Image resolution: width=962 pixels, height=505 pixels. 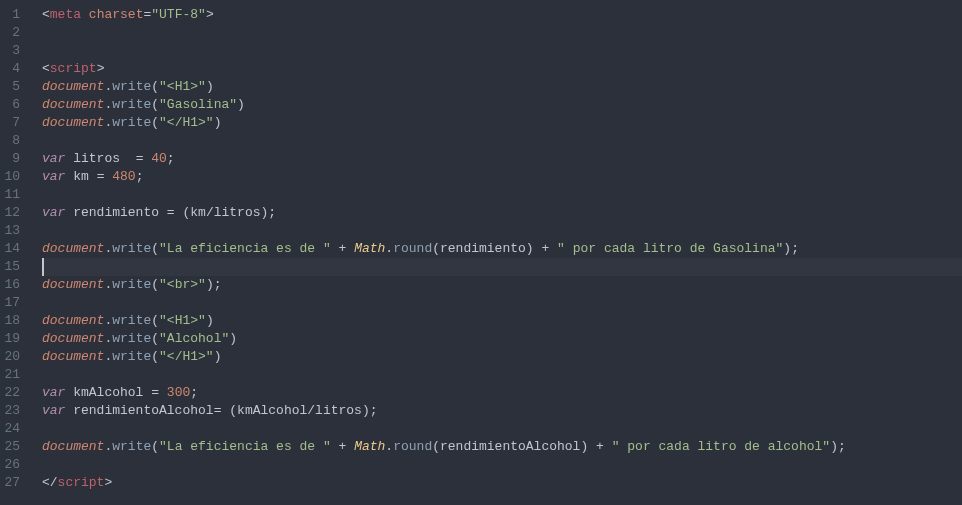 What do you see at coordinates (13, 447) in the screenshot?
I see `line-number: 25` at bounding box center [13, 447].